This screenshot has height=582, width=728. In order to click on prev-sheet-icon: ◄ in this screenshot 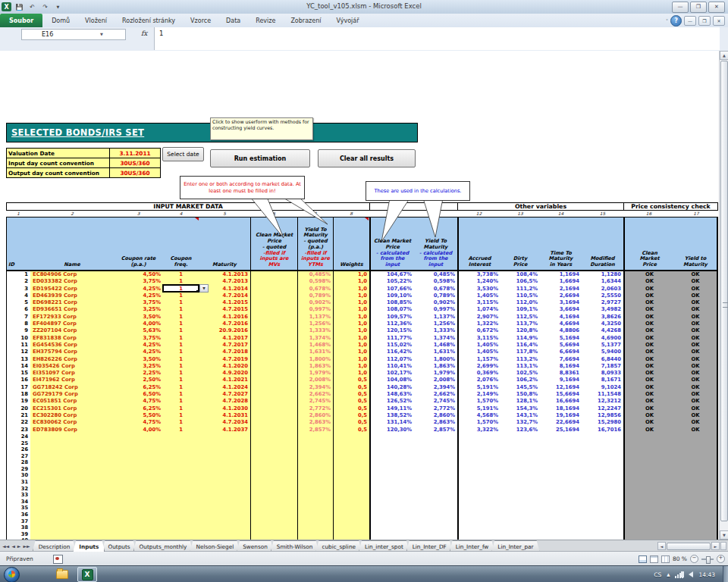, I will do `click(14, 546)`.